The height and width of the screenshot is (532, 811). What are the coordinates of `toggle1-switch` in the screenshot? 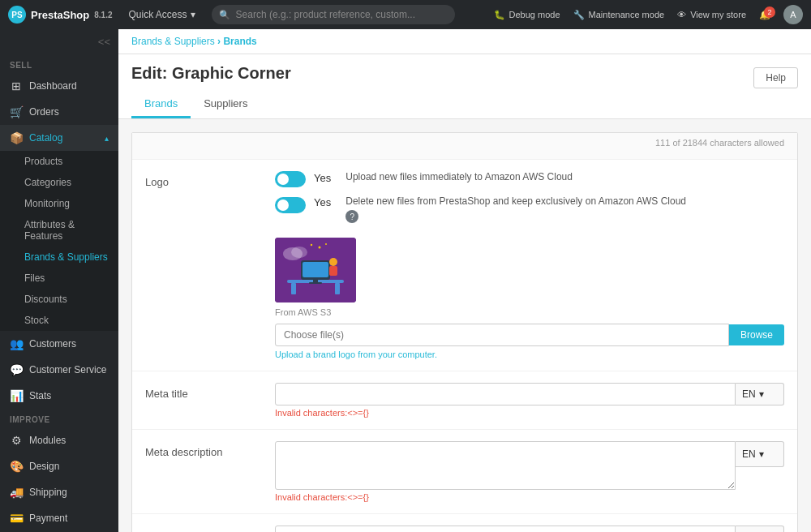 It's located at (290, 179).